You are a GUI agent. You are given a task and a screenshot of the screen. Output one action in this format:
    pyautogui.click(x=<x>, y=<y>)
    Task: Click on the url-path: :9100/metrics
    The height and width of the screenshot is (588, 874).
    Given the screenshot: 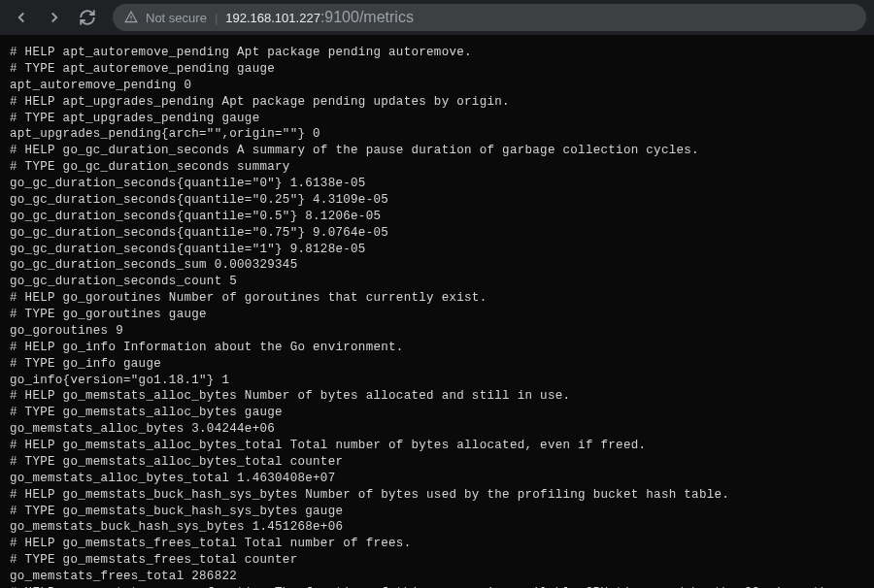 What is the action you would take?
    pyautogui.click(x=367, y=17)
    